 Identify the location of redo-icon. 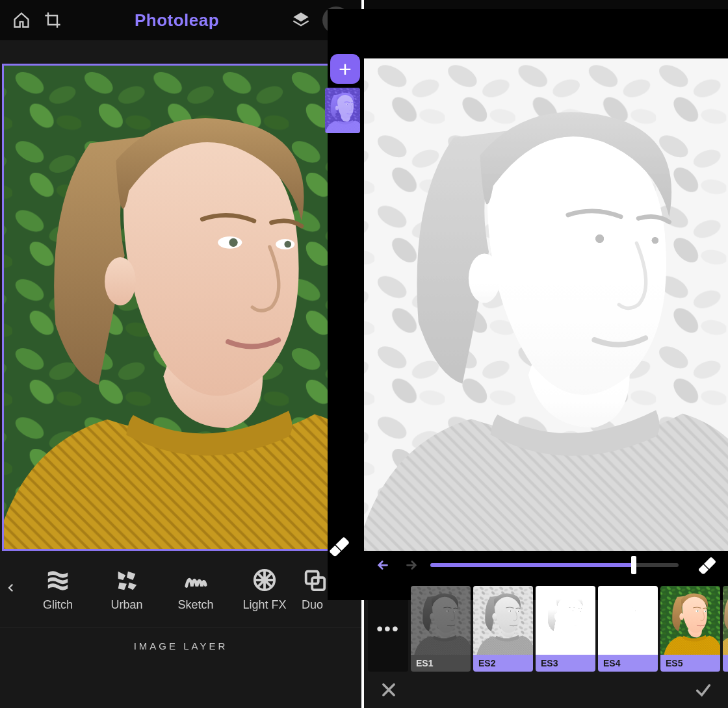
(411, 565).